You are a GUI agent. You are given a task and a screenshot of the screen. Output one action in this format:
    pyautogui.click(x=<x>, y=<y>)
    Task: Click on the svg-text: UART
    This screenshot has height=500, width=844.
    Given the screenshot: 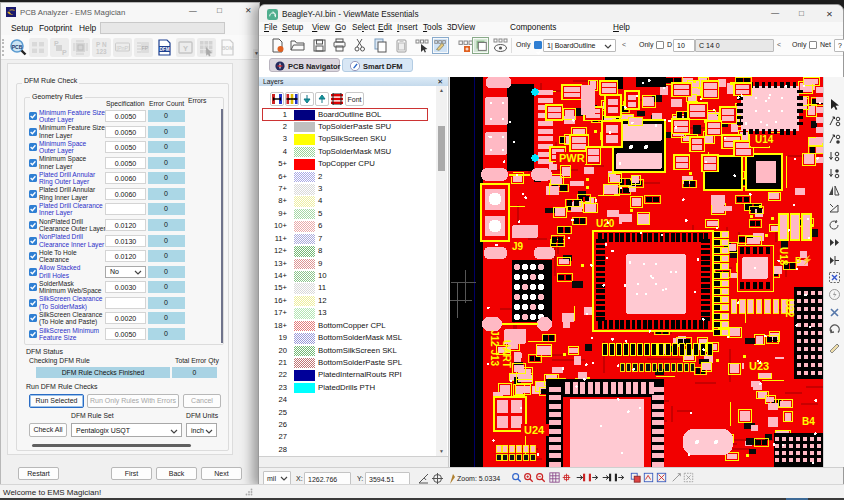 What is the action you would take?
    pyautogui.click(x=506, y=354)
    